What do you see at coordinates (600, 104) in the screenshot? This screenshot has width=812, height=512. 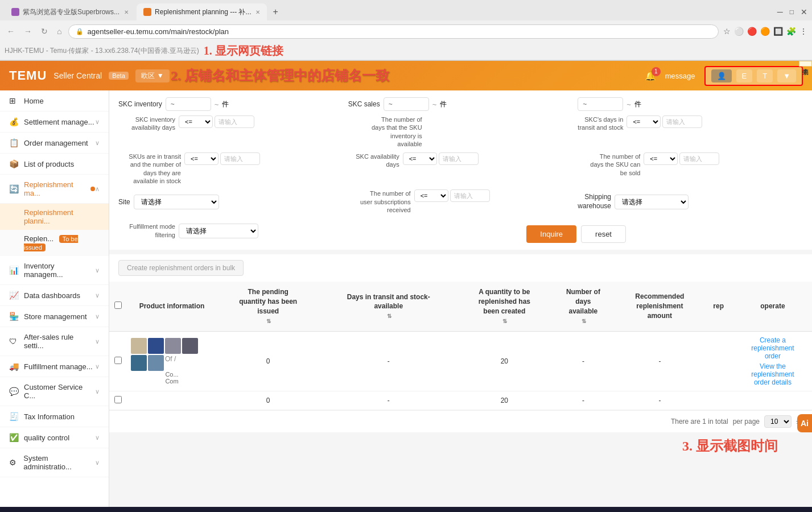 I see `filter-third-from` at bounding box center [600, 104].